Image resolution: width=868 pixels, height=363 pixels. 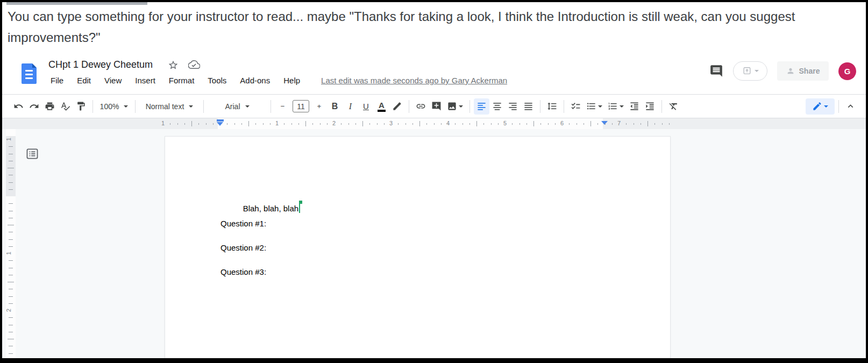 What do you see at coordinates (291, 81) in the screenshot?
I see `menu-help: Help` at bounding box center [291, 81].